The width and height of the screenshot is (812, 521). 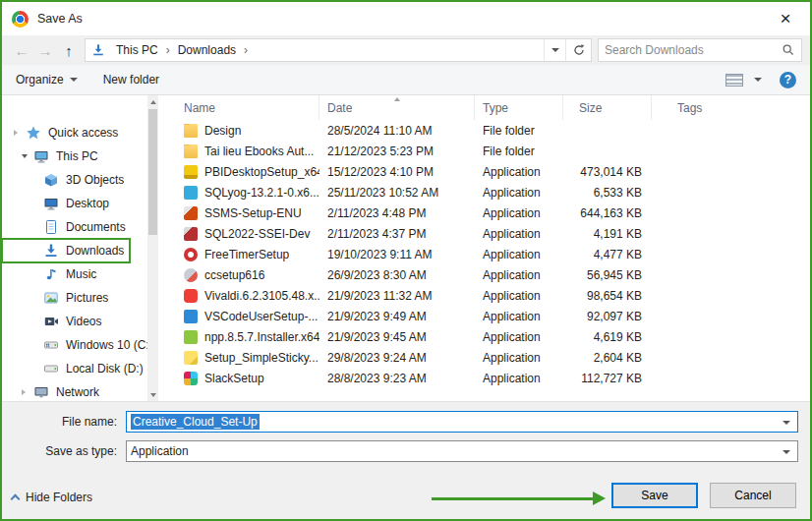 I want to click on scroll-down-icon, so click(x=153, y=395).